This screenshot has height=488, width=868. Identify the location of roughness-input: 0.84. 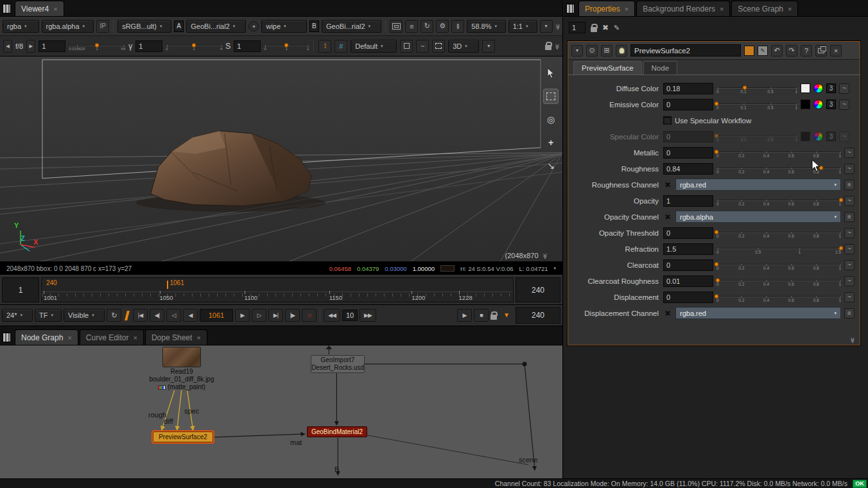
(688, 169).